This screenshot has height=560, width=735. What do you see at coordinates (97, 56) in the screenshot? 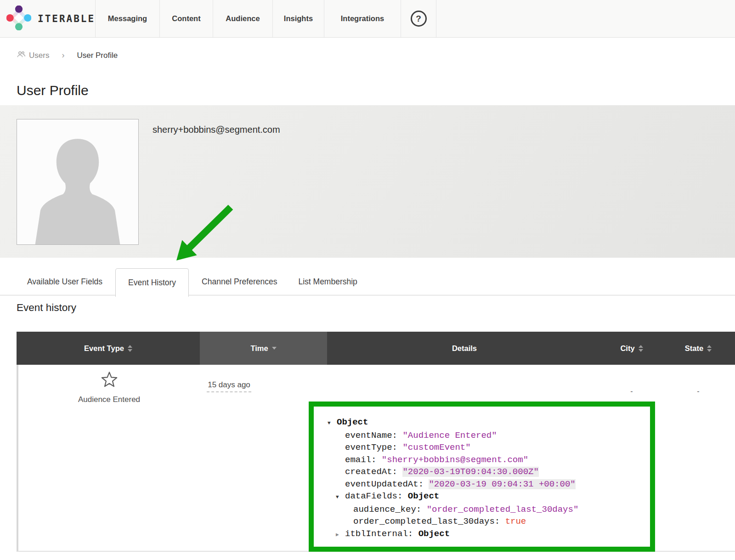
I see `breadcrumb-current: User Profile` at bounding box center [97, 56].